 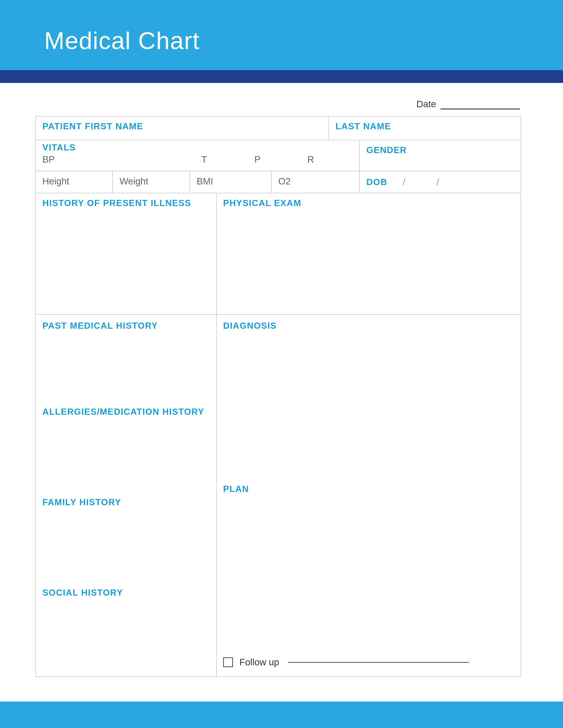 What do you see at coordinates (100, 325) in the screenshot?
I see `past-medical-label: PAST MEDICAL HISTORY` at bounding box center [100, 325].